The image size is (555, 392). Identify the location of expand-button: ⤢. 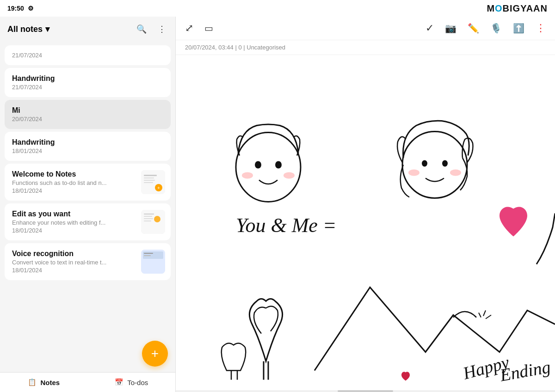
(189, 28).